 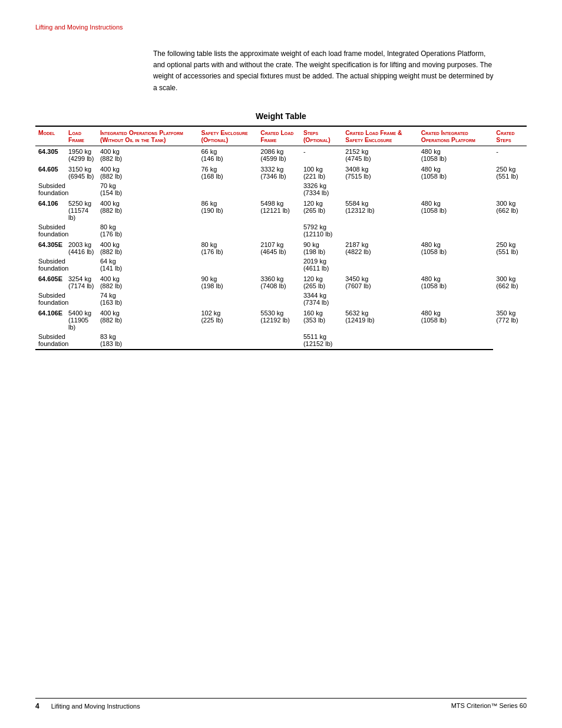 I want to click on subsided-crated-lf: 5511 kg (12152 lb), so click(x=322, y=341).